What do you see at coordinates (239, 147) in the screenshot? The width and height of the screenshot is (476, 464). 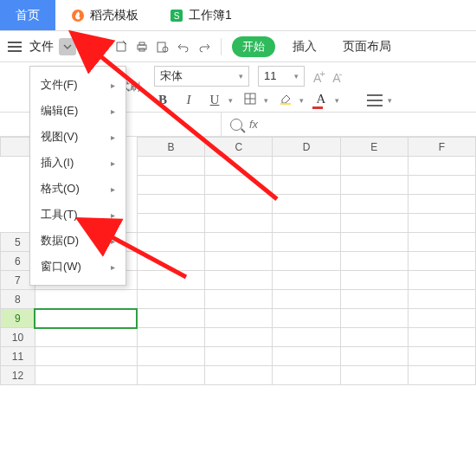 I see `col-header-c: C` at bounding box center [239, 147].